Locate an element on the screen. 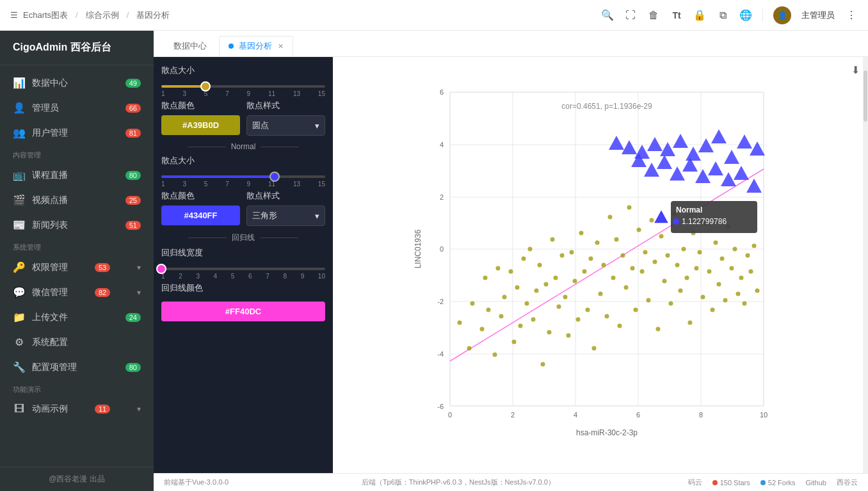 The height and width of the screenshot is (491, 868). slider2-track is located at coordinates (243, 177).